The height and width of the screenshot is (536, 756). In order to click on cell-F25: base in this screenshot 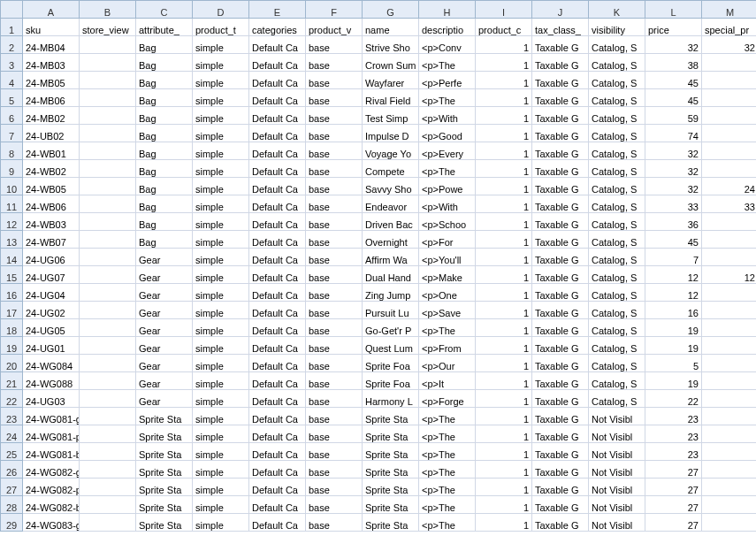, I will do `click(334, 452)`.